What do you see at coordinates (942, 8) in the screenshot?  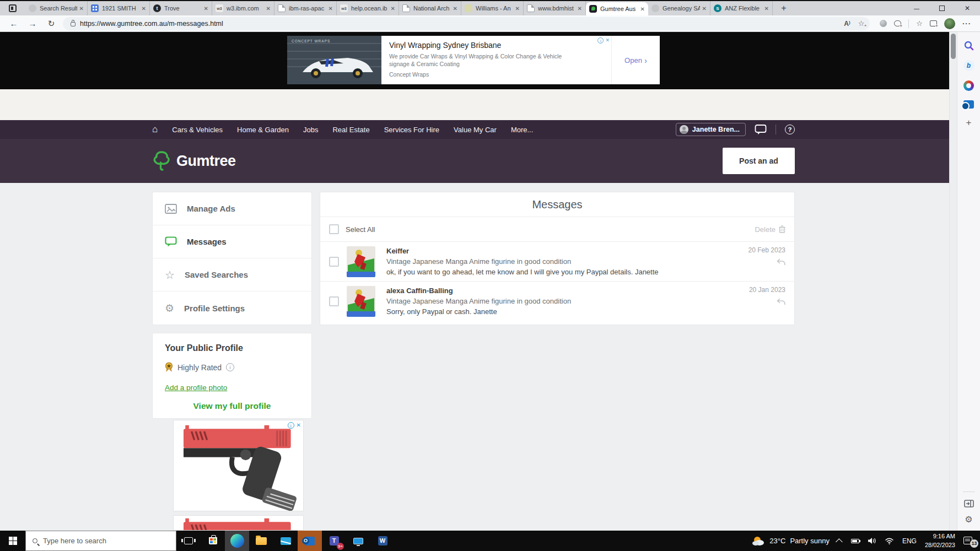 I see `maximize-button` at bounding box center [942, 8].